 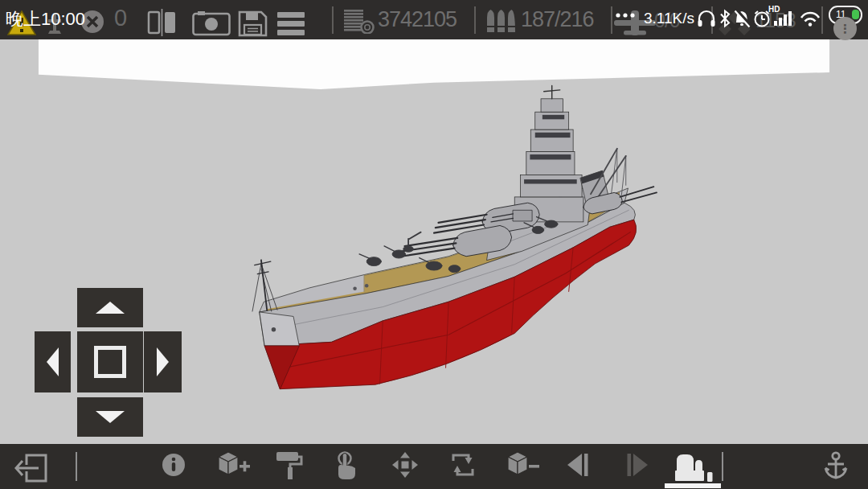 What do you see at coordinates (522, 216) in the screenshot?
I see `secondary-turret` at bounding box center [522, 216].